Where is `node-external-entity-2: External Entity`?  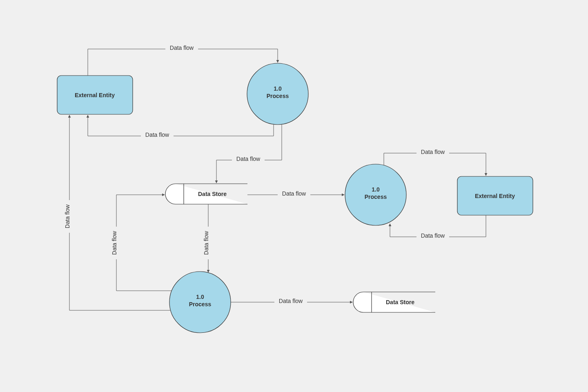 node-external-entity-2: External Entity is located at coordinates (495, 196).